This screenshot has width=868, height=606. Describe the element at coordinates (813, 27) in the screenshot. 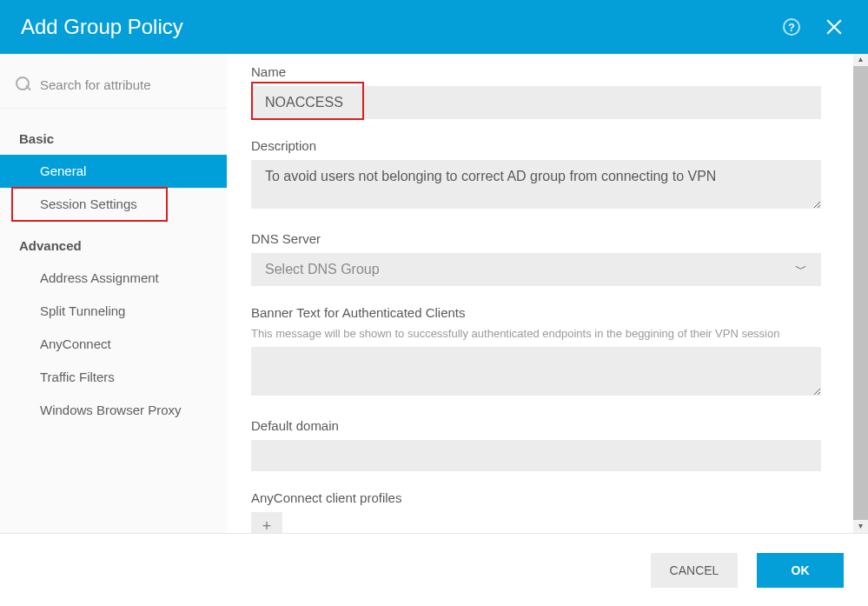

I see `header-icon-group: ?` at that location.